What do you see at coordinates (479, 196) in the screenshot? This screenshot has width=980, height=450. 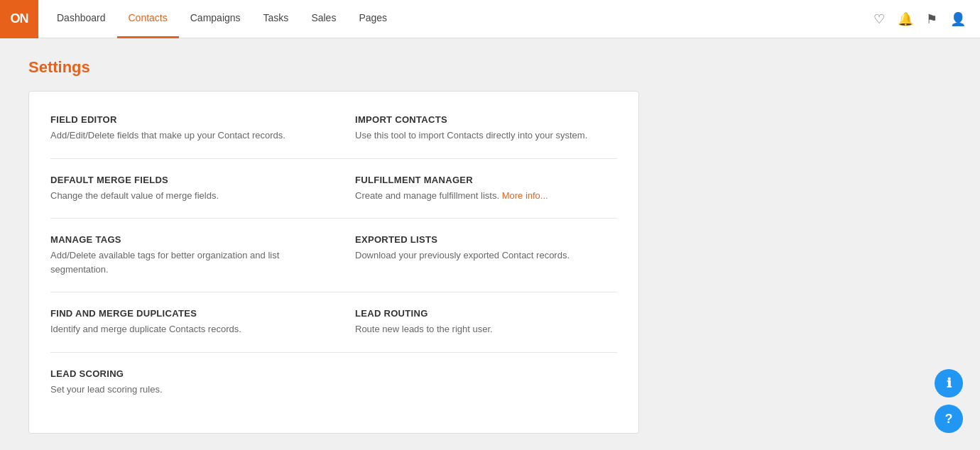 I see `setting-fulfillment-manager-desc: Create and manage fulfillment lists. Mor…` at bounding box center [479, 196].